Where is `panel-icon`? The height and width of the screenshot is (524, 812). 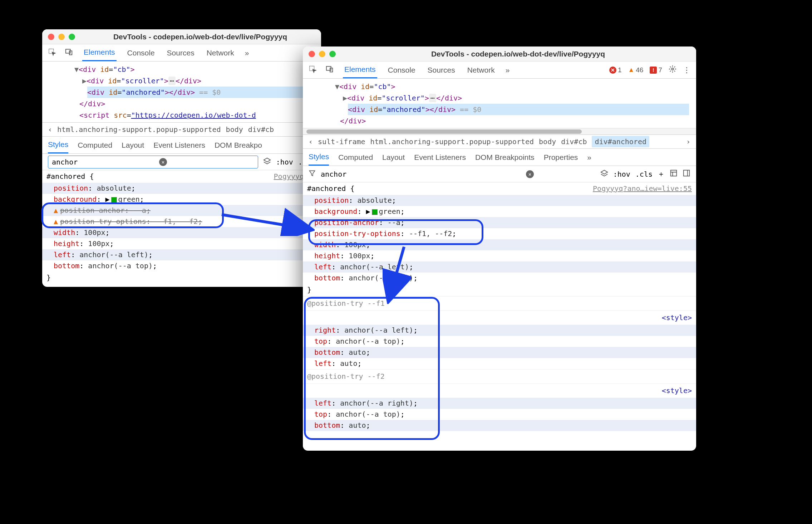
panel-icon is located at coordinates (686, 174).